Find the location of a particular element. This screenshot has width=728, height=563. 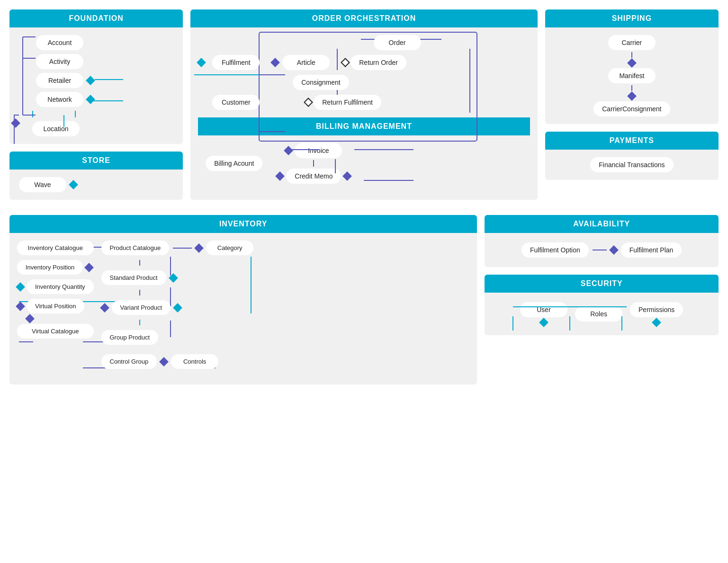

shipping-header: SHIPPING is located at coordinates (632, 18).